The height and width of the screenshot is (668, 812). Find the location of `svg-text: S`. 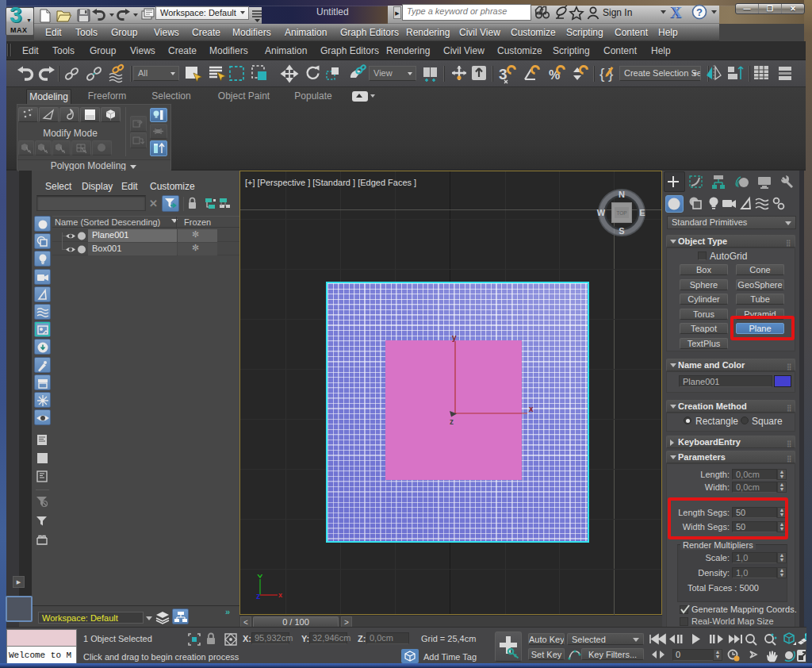

svg-text: S is located at coordinates (622, 231).